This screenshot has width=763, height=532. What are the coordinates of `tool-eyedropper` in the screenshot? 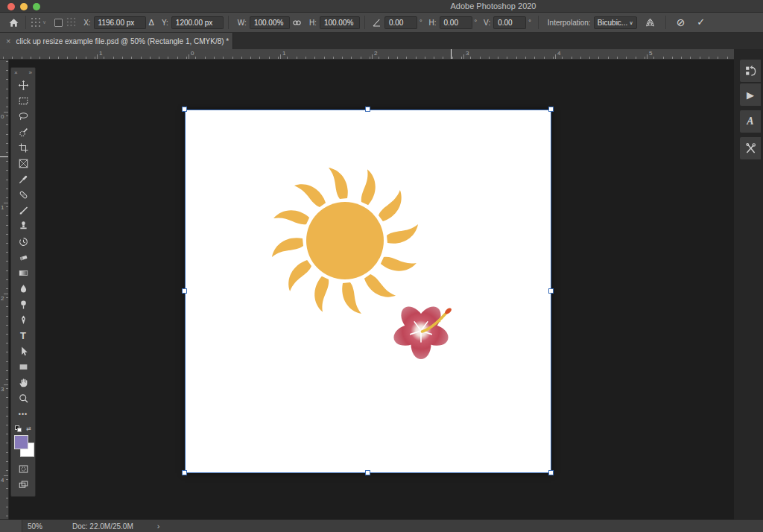 It's located at (23, 179).